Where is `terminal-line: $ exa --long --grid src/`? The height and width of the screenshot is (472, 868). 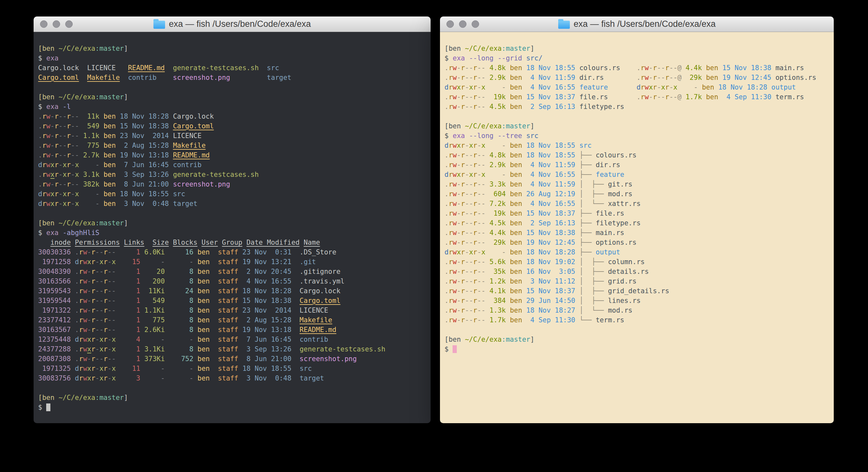 terminal-line: $ exa --long --grid src/ is located at coordinates (637, 58).